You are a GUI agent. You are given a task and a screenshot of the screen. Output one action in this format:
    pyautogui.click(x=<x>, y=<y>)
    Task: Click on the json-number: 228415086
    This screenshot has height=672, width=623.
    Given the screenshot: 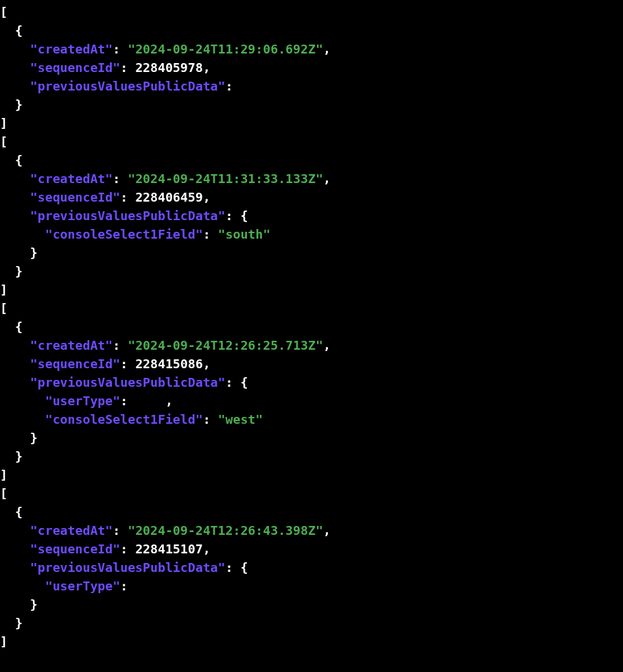 What is the action you would take?
    pyautogui.click(x=169, y=363)
    